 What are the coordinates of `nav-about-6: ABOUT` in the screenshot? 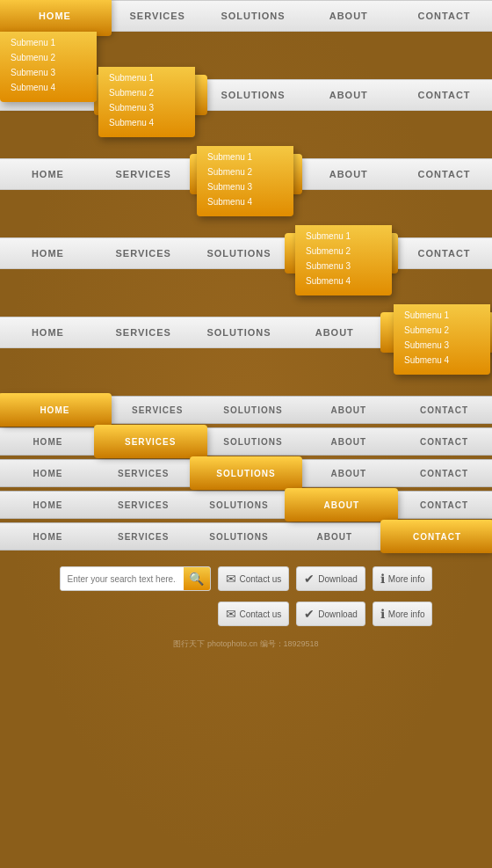 It's located at (348, 410).